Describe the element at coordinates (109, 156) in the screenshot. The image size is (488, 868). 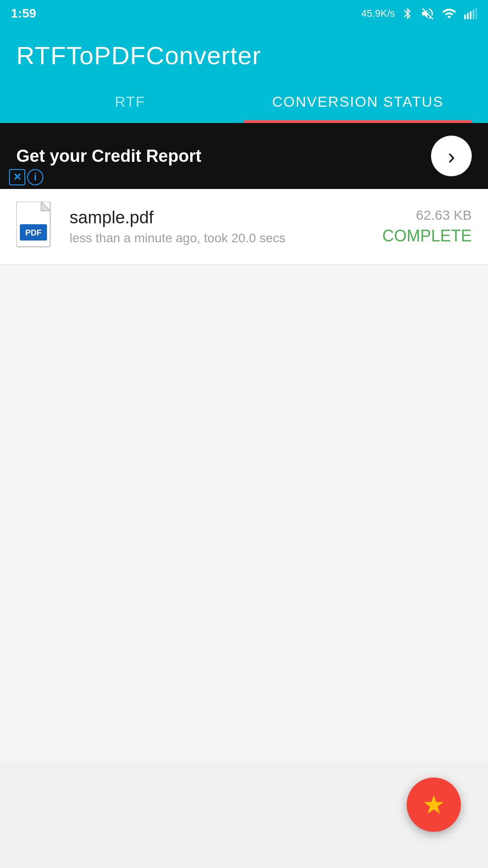
I see `ad-text: Get your Credit Report` at that location.